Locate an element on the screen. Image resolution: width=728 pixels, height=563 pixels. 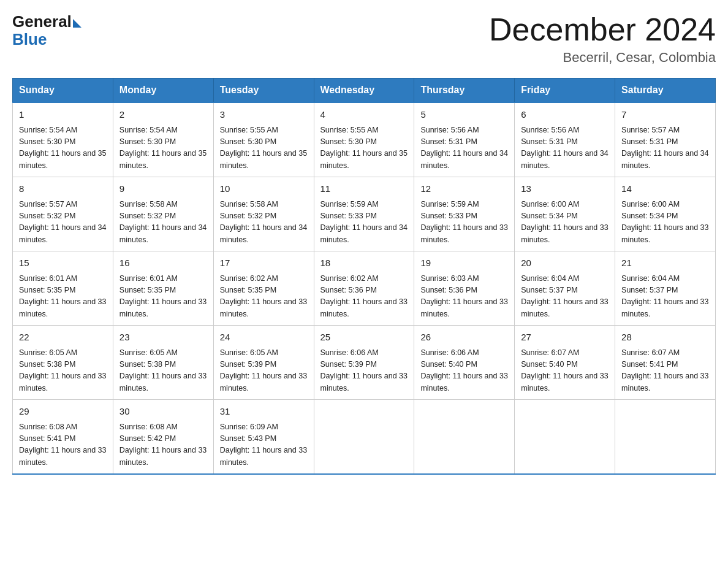
calendar-cell: 20Sunrise: 6:04 AMSunset: 5:37 PMDayligh… is located at coordinates (565, 288).